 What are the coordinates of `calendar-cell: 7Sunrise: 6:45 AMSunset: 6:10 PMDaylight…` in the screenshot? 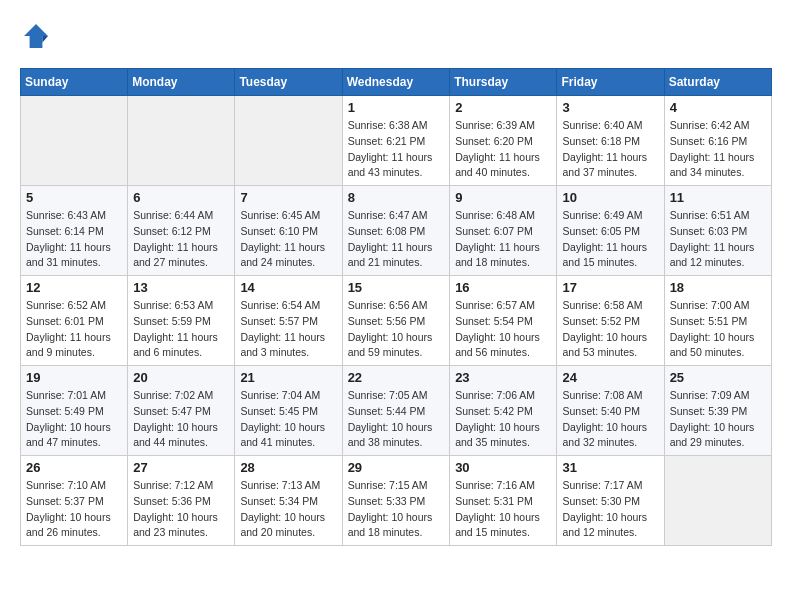 It's located at (288, 231).